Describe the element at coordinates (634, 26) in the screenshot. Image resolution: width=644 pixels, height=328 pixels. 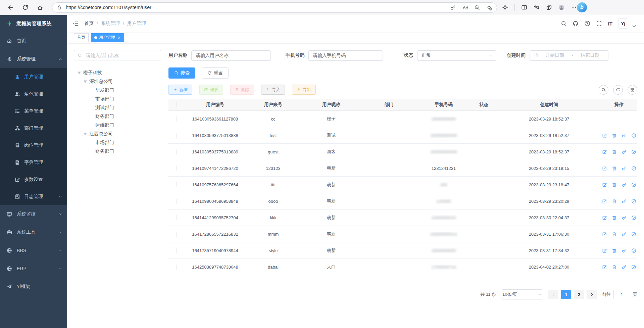
I see `chevron-down-icon` at that location.